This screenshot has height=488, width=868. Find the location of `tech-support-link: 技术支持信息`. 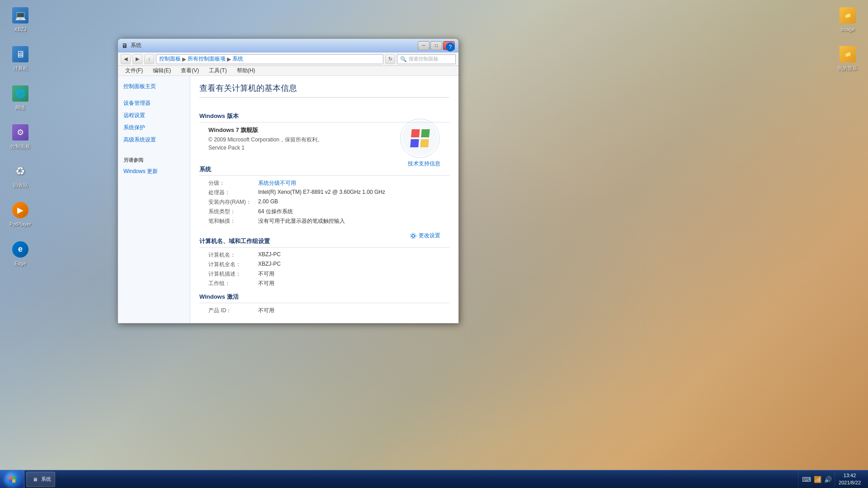

tech-support-link: 技术支持信息 is located at coordinates (424, 164).